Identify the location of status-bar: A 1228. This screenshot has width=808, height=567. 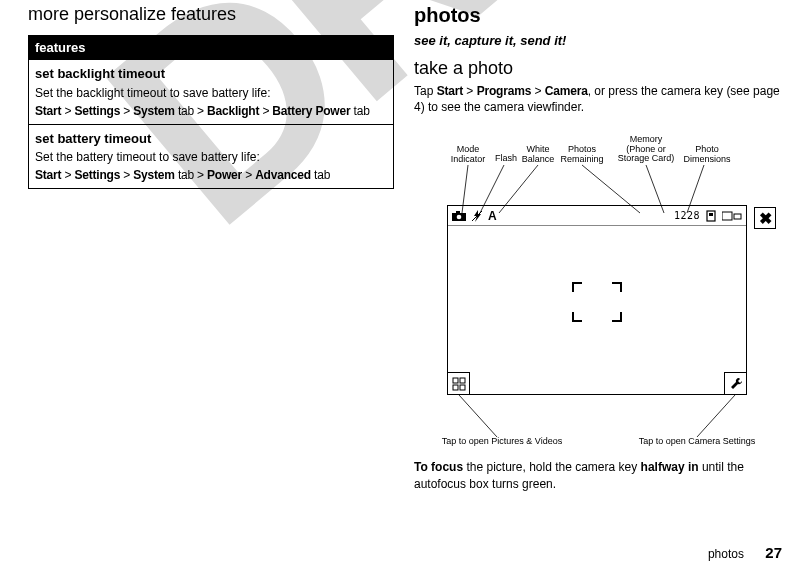
(597, 216).